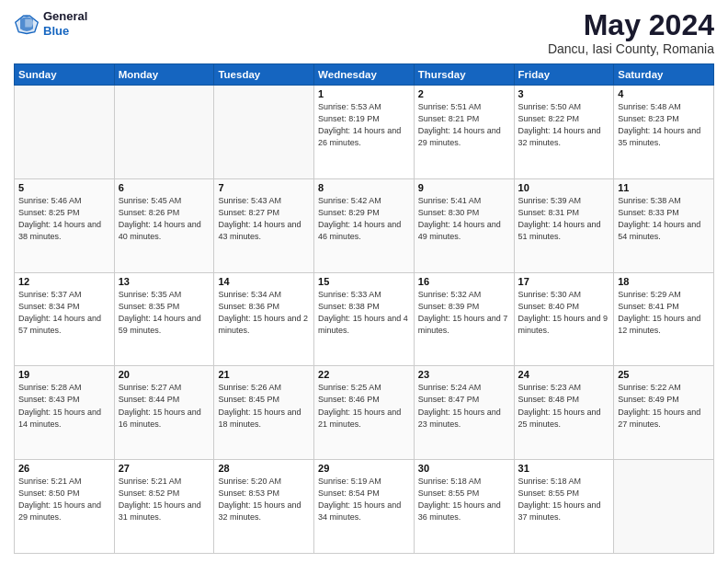 The height and width of the screenshot is (563, 728). Describe the element at coordinates (564, 75) in the screenshot. I see `col-friday: Friday` at that location.